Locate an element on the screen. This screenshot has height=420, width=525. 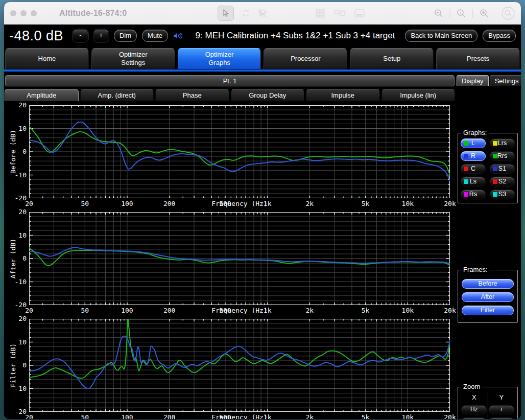
frame-toggle-after: After is located at coordinates (488, 297).